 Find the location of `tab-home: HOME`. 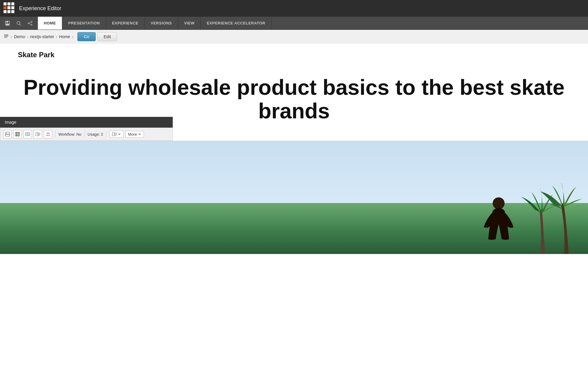

tab-home: HOME is located at coordinates (50, 23).